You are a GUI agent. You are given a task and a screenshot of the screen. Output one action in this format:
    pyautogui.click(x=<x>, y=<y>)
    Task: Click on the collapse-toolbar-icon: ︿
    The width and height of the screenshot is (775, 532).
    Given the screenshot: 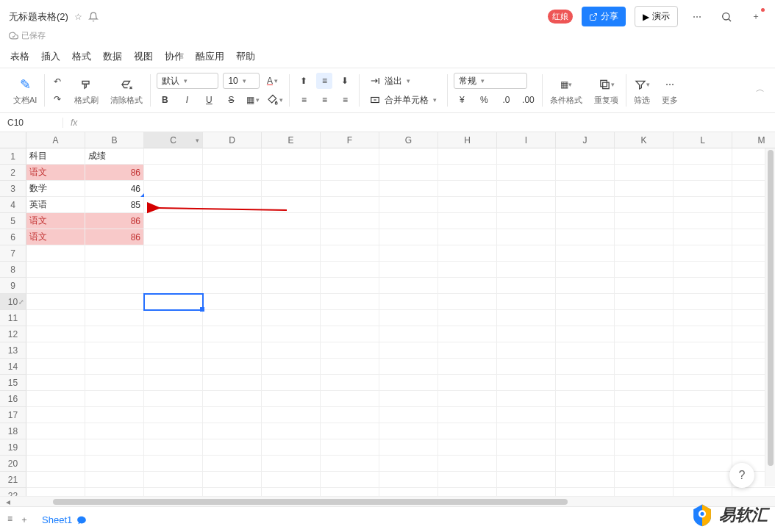 What is the action you would take?
    pyautogui.click(x=760, y=90)
    